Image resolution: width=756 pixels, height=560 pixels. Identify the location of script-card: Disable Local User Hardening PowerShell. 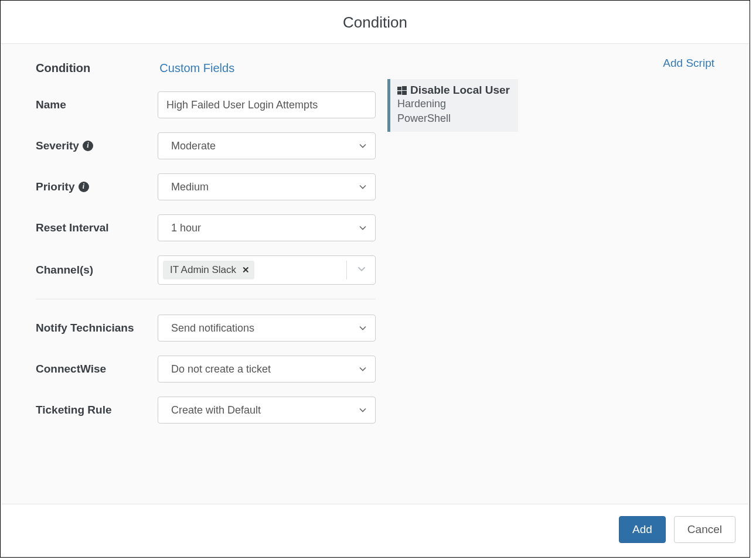
(452, 105).